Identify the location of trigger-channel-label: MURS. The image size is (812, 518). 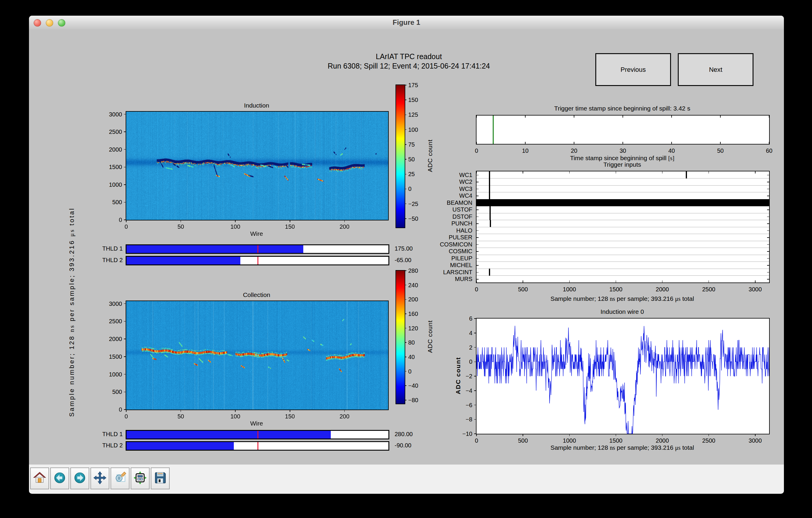
(464, 279).